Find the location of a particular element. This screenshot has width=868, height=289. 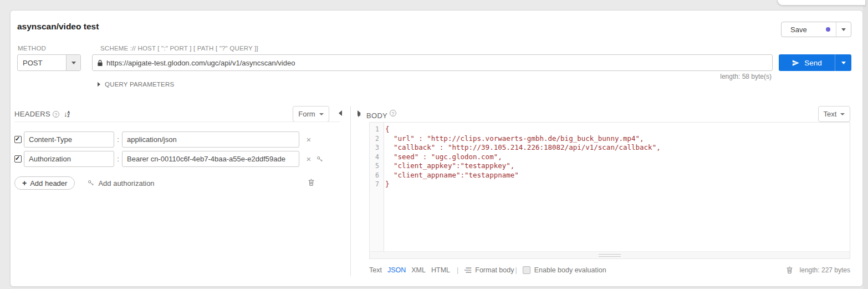

code-text: "callback" : "http://39.105.214.226:1808… is located at coordinates (521, 148).